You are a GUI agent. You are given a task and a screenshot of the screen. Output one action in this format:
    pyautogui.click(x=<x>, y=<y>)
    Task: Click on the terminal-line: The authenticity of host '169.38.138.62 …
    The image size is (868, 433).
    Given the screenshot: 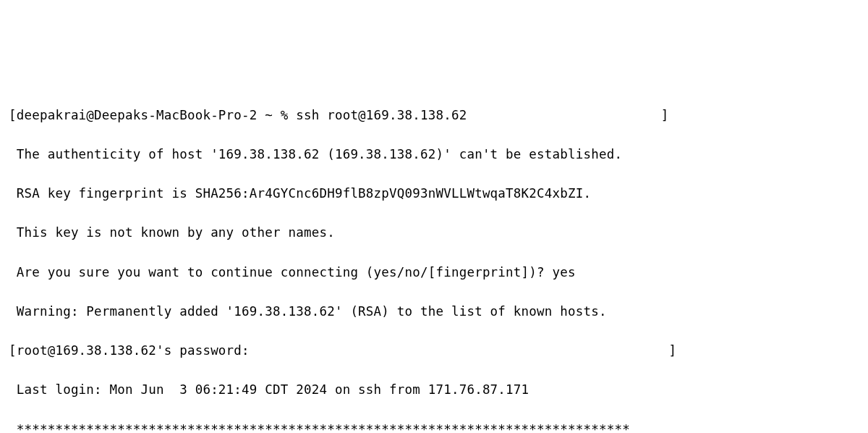 What is the action you would take?
    pyautogui.click(x=434, y=155)
    